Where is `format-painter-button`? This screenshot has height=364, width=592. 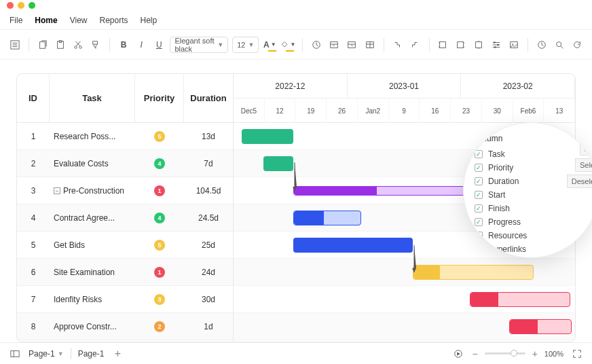 format-painter-button is located at coordinates (96, 45).